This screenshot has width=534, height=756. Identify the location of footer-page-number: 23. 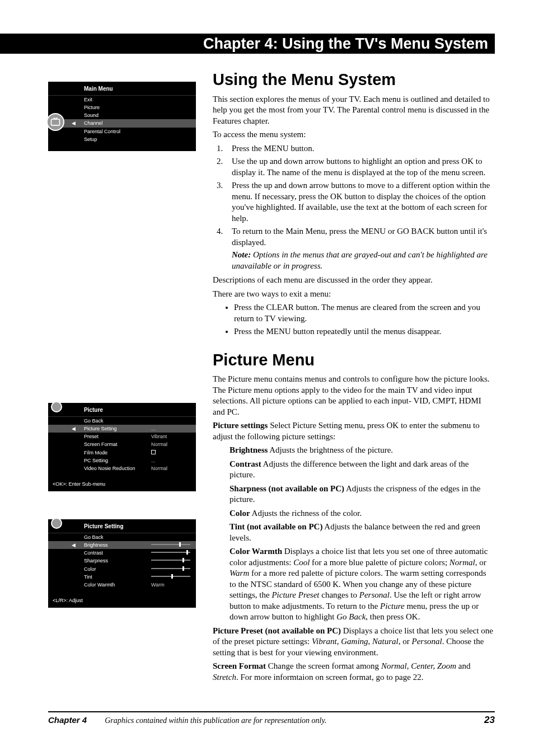
(489, 720).